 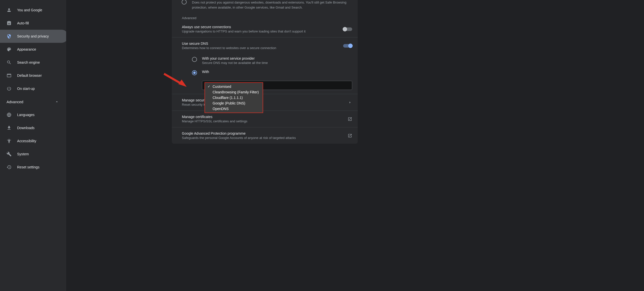 I want to click on sidebar-item-label: Default browser, so click(x=29, y=76).